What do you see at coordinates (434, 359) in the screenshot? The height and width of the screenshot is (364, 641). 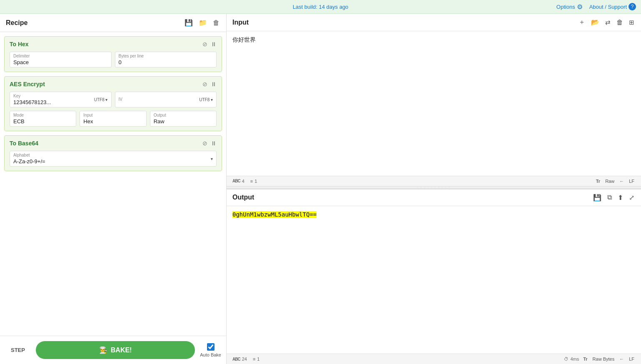 I see `output-status-bar: ABC 24 ≡ 1 ⏱ 4ms Tr Raw Bytes ←` at bounding box center [434, 359].